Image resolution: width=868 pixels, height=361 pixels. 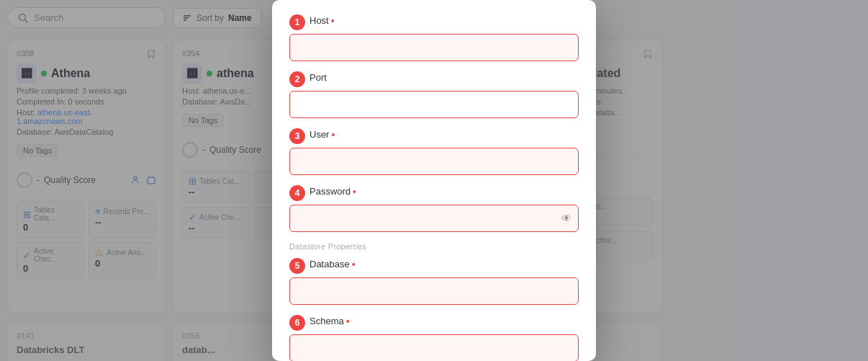 I want to click on label-schema: Schema •, so click(x=330, y=321).